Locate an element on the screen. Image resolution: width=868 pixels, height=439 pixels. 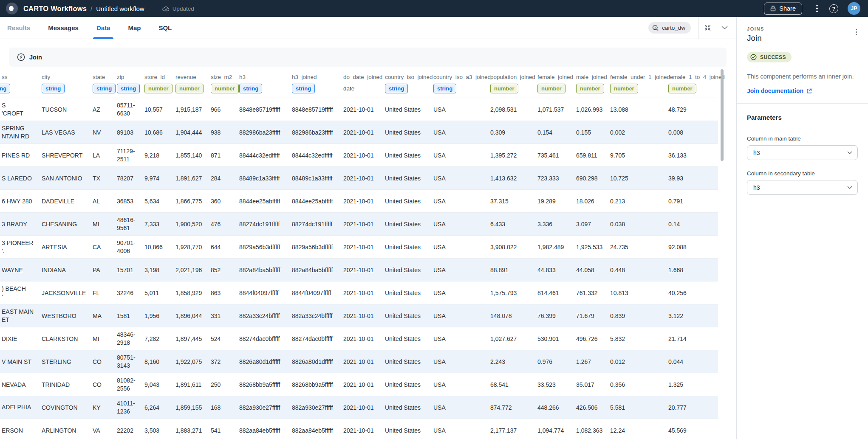
table-row: 3 BRADYCHESANINGMI48616-95617,3331,900,5… is located at coordinates (359, 224).